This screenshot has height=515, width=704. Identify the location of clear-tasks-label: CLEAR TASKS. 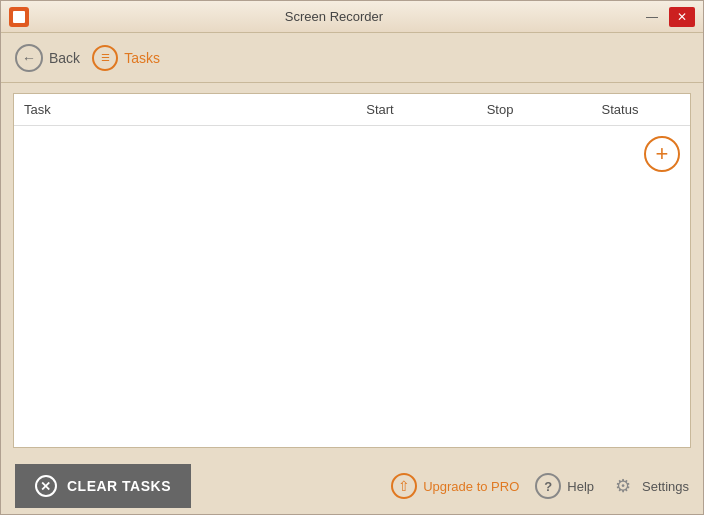
(119, 486).